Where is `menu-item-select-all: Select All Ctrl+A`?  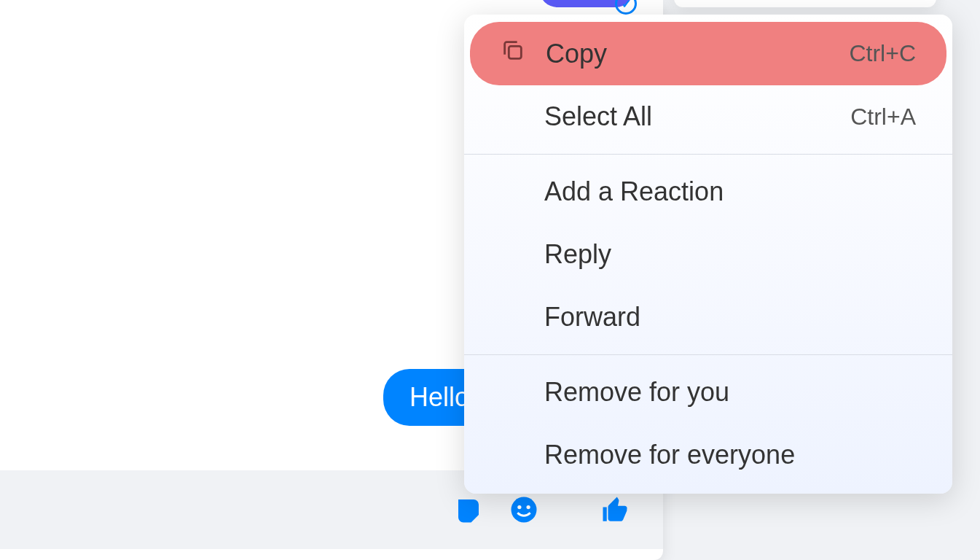
menu-item-select-all: Select All Ctrl+A is located at coordinates (708, 117).